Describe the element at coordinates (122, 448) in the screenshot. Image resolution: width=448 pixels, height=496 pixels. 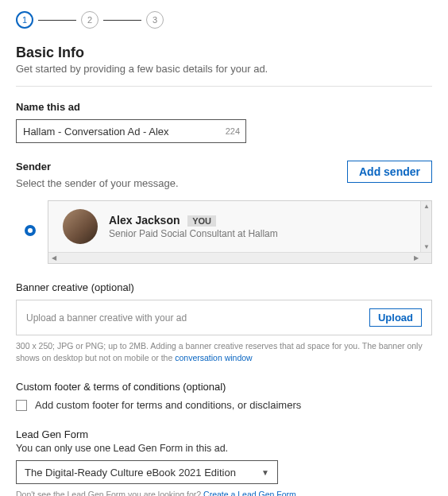
I see `leadgen-help: You can only use one Lead Gen Form in th…` at that location.